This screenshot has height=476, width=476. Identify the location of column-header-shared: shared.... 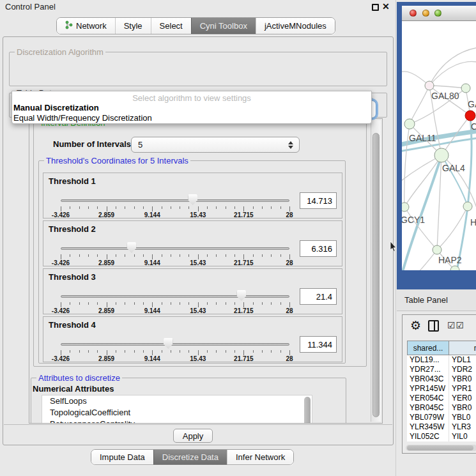
(428, 348).